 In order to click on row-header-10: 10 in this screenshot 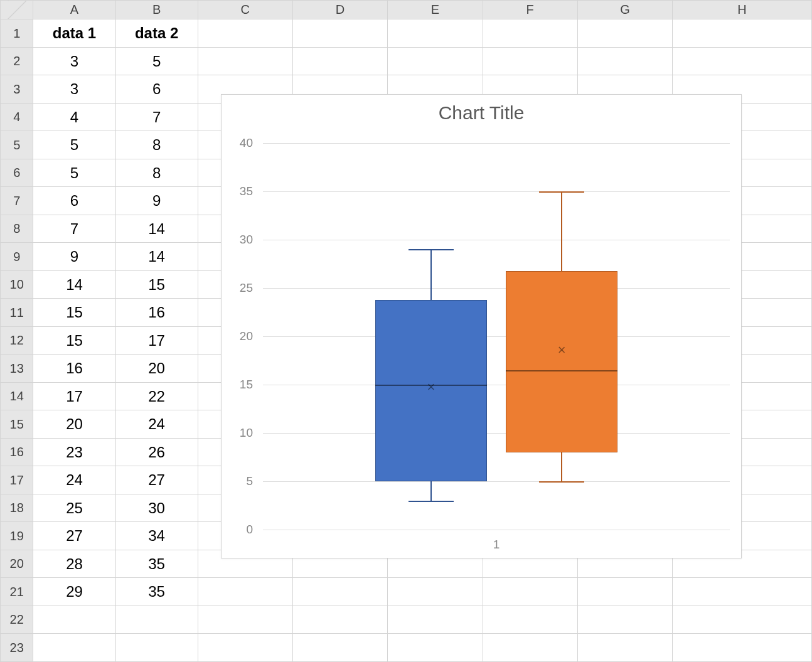, I will do `click(17, 285)`.